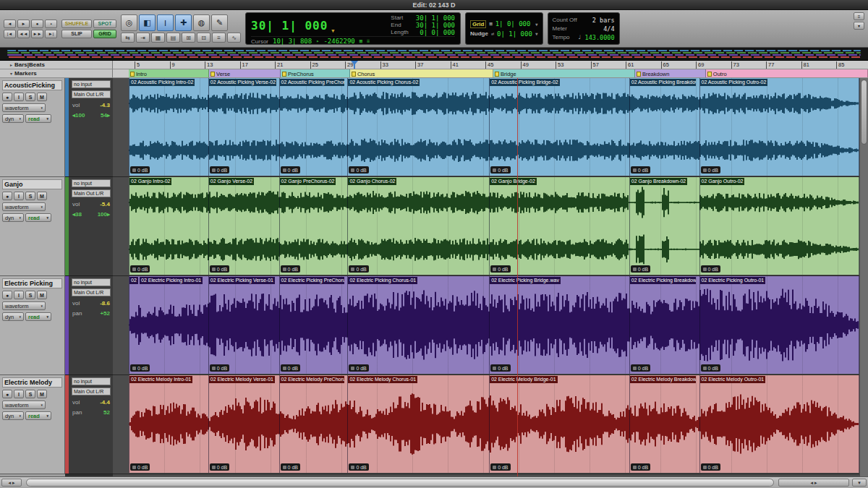  What do you see at coordinates (514, 24) in the screenshot?
I see `grid-value: 1| 0| 000` at bounding box center [514, 24].